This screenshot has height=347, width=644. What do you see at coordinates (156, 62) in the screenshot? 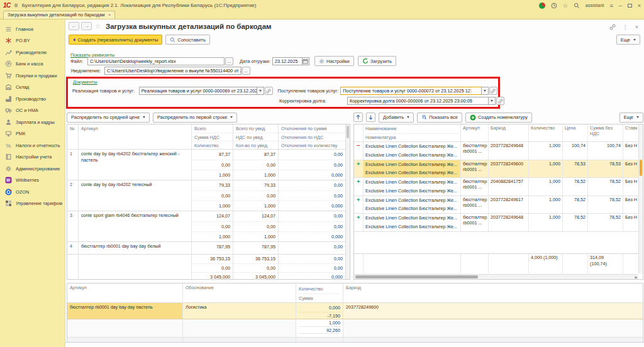
I see `file-input: C:\Users\User\Desktop\weekly_report.xlsx` at bounding box center [156, 62].